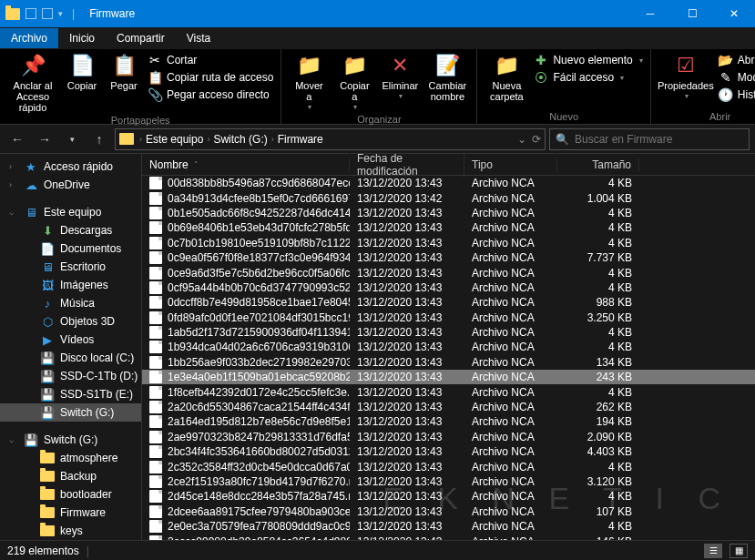 This screenshot has height=560, width=755. What do you see at coordinates (737, 77) in the screenshot?
I see `edit-button: ✎Modificar` at bounding box center [737, 77].